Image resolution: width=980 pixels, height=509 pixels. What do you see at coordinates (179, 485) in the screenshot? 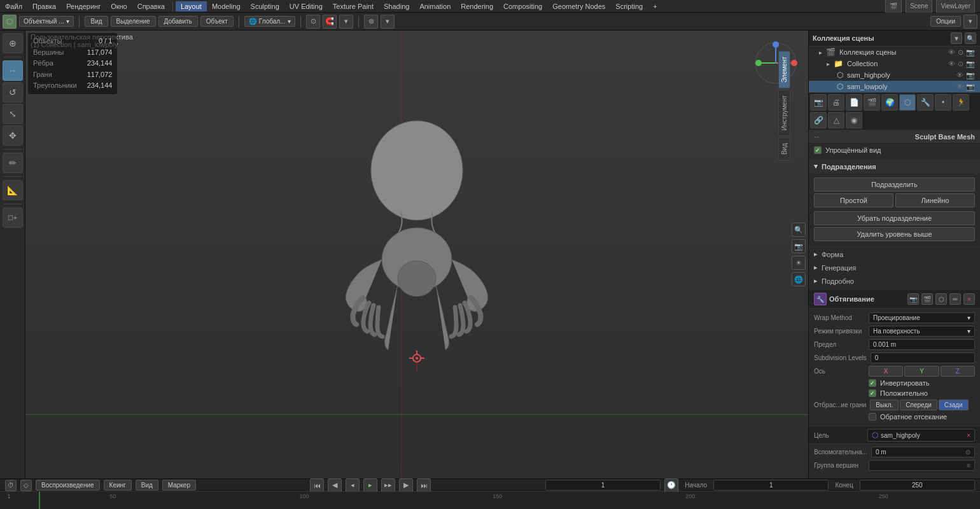
I see `marker-menu: Маркер` at bounding box center [179, 485].